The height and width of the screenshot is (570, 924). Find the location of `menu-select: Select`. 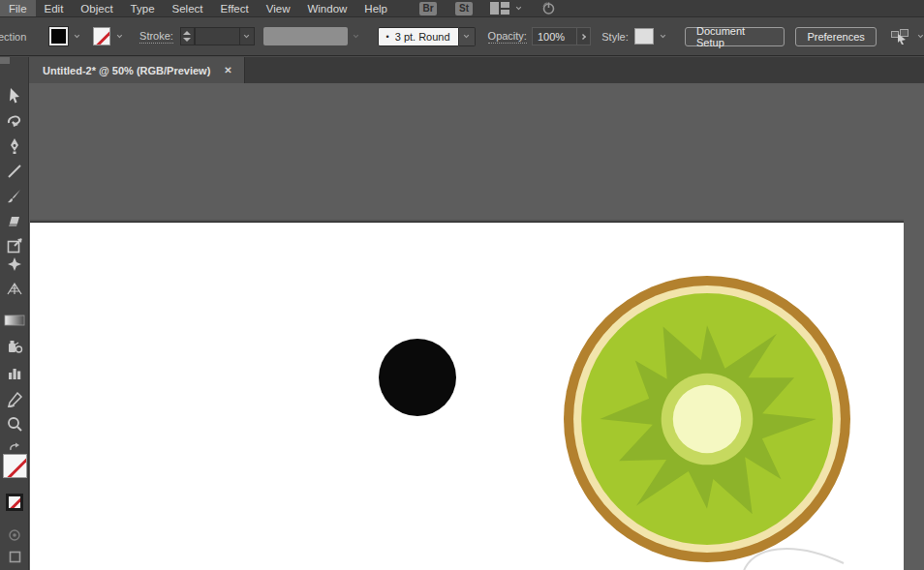

menu-select: Select is located at coordinates (188, 8).